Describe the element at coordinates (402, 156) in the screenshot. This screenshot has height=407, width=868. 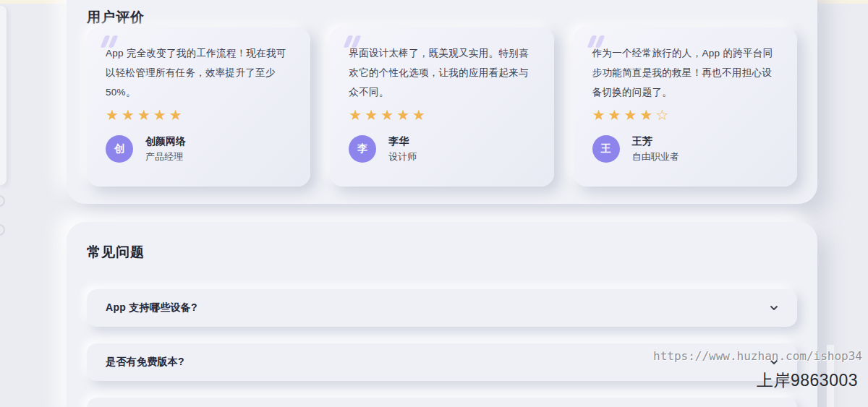
I see `reviewer-role: 设计师` at that location.